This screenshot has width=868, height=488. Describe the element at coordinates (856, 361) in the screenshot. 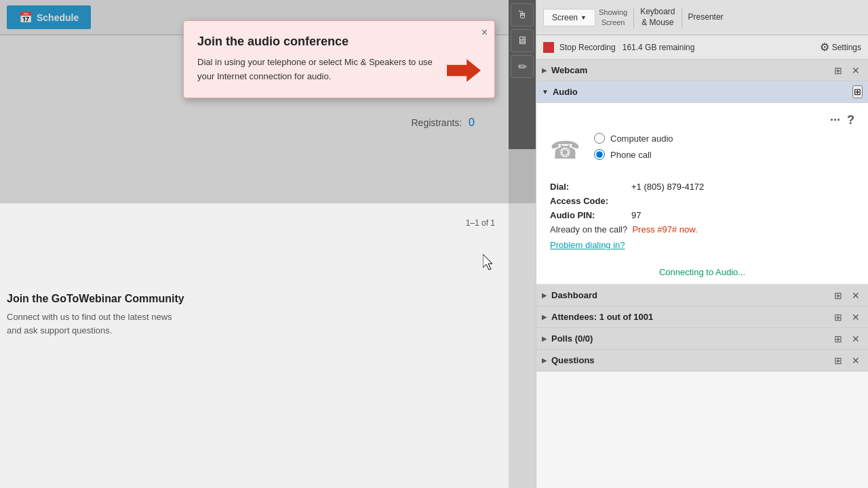

I see `questions-close-button: ✕` at that location.